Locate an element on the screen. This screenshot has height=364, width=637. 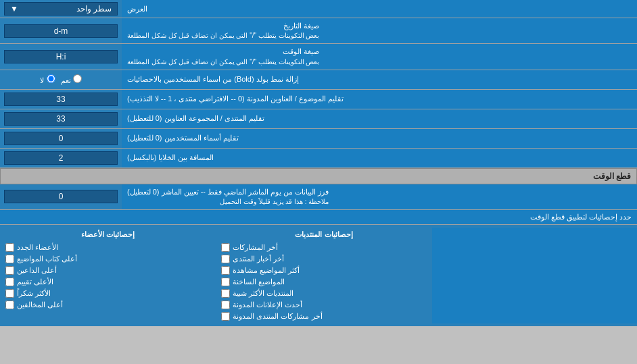
dropdown-label: سطر واحد is located at coordinates (94, 9).